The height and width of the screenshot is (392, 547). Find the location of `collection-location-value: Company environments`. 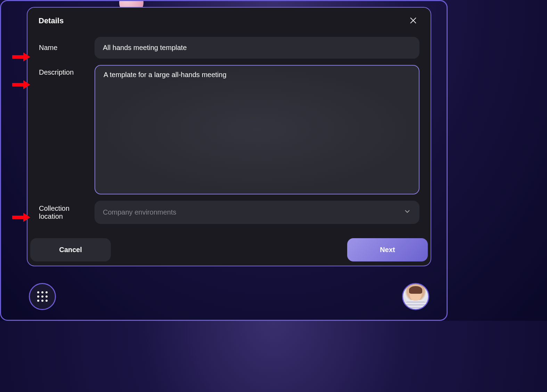

collection-location-value: Company environments is located at coordinates (140, 212).